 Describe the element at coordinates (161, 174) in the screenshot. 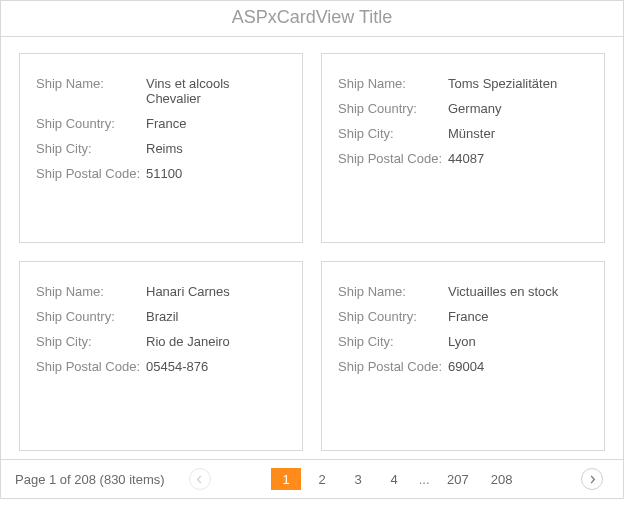

I see `card-row: Ship Postal Code: 51100` at that location.